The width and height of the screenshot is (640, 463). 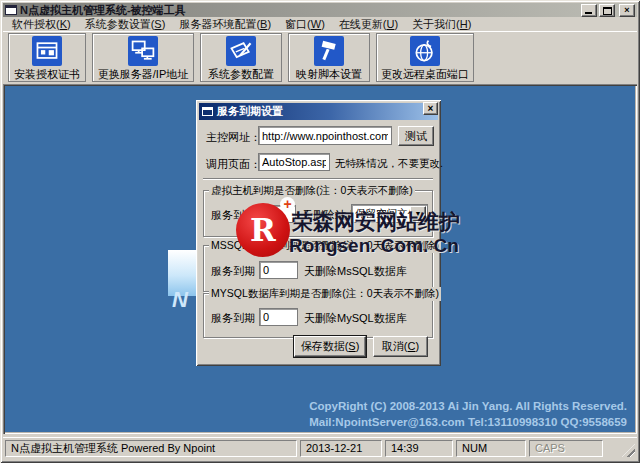 What do you see at coordinates (607, 10) in the screenshot?
I see `maximize-button` at bounding box center [607, 10].